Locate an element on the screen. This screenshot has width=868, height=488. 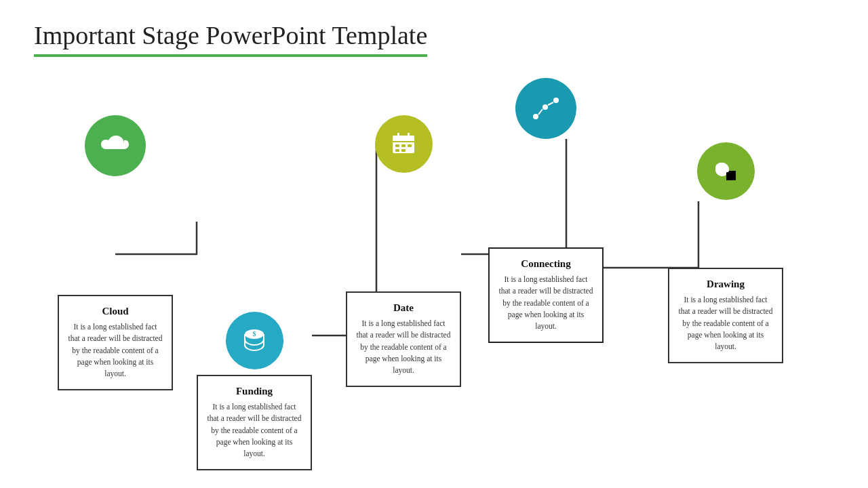
cloud-icon is located at coordinates (115, 146).